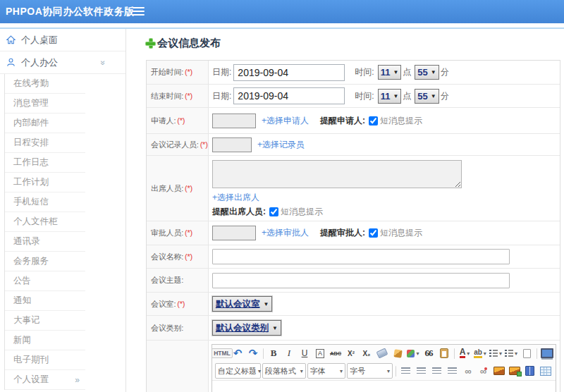 The width and height of the screenshot is (564, 392). Describe the element at coordinates (326, 371) in the screenshot. I see `font-family-select: 字体 ▾` at that location.